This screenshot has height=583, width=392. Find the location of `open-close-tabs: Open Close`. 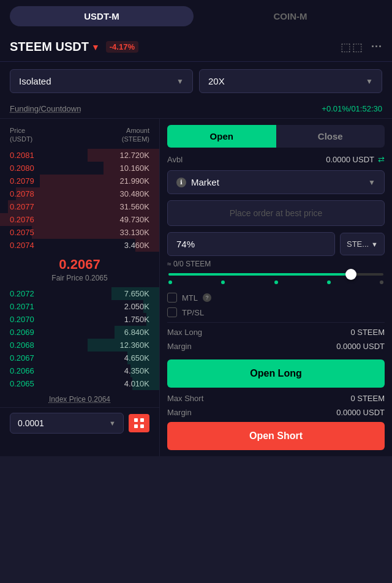

open-close-tabs: Open Close is located at coordinates (276, 136).